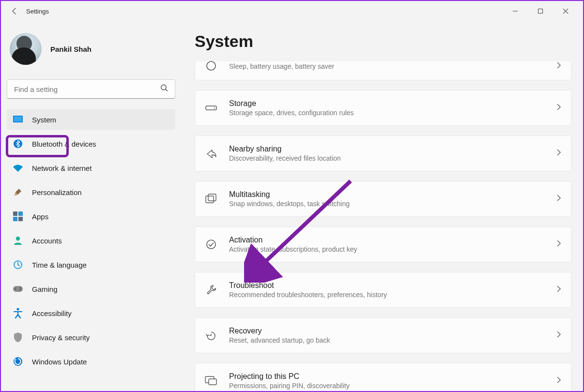 This screenshot has width=584, height=392. What do you see at coordinates (211, 199) in the screenshot?
I see `multitasking-icon` at bounding box center [211, 199].